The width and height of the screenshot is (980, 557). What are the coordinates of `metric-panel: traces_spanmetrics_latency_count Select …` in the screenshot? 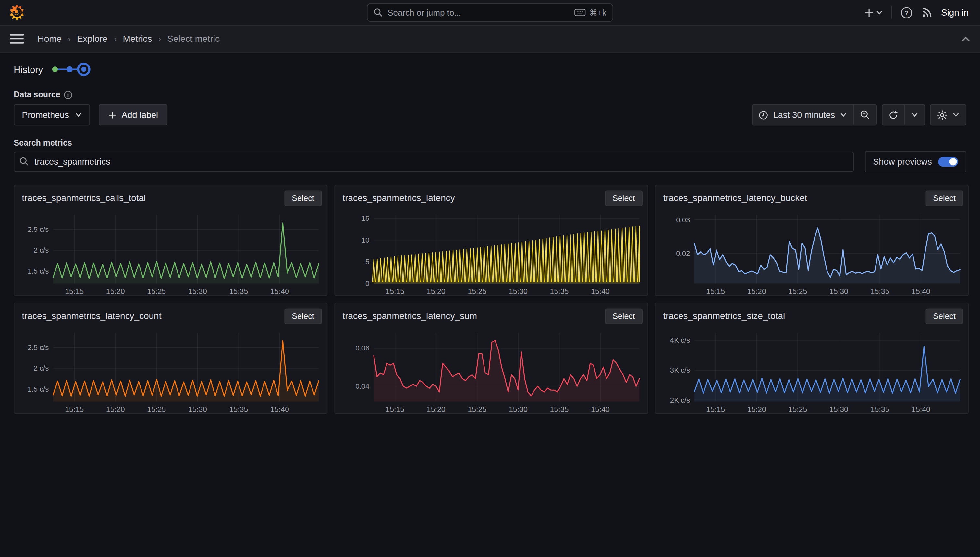 It's located at (171, 358).